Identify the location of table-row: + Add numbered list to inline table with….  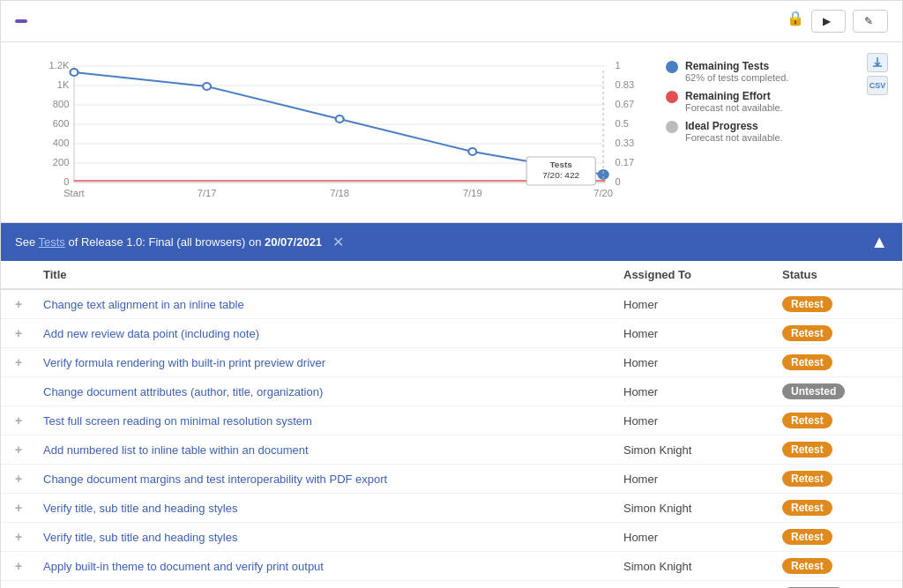
(452, 450).